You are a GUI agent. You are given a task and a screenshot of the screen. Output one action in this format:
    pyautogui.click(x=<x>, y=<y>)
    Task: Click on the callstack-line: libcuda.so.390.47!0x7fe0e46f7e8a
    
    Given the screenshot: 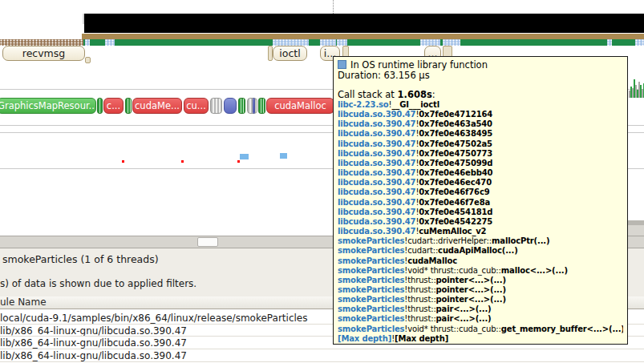 What is the action you would take?
    pyautogui.click(x=480, y=203)
    